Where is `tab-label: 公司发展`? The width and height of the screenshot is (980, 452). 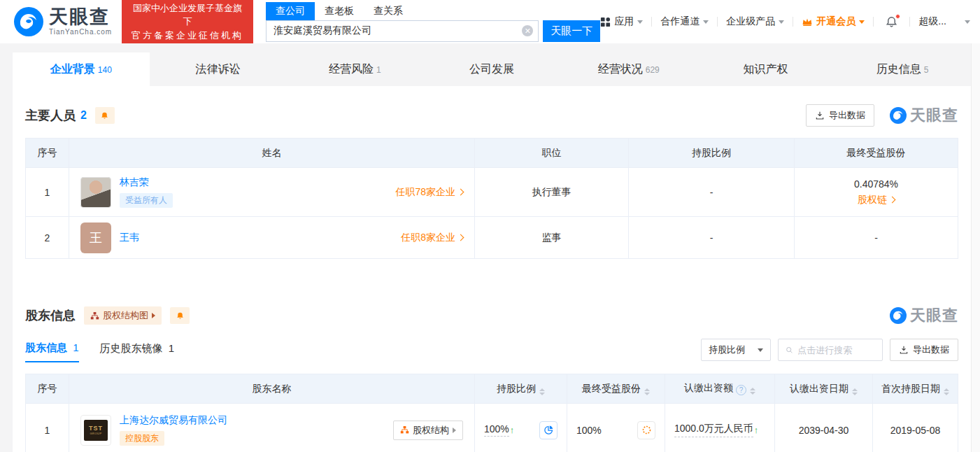 tab-label: 公司发展 is located at coordinates (492, 70).